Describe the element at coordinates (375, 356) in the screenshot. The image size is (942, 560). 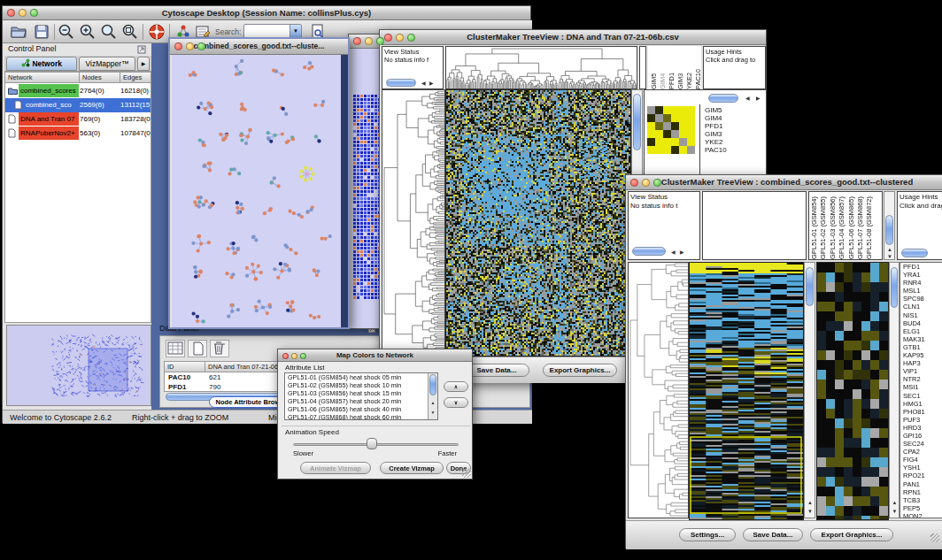
I see `dialog-titlebar: Map Colors to Network` at that location.